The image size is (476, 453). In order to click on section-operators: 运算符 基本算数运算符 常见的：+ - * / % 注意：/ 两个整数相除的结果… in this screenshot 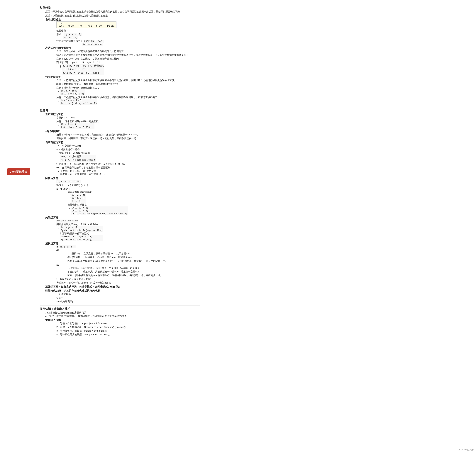, I will do `click(120, 206)`.